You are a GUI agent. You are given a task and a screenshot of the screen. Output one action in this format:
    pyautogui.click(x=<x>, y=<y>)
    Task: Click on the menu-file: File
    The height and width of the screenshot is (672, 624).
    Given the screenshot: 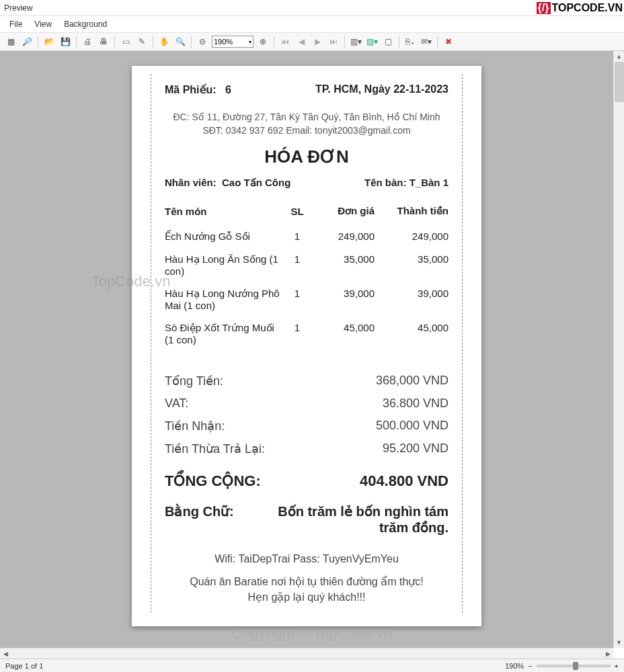 What is the action you would take?
    pyautogui.click(x=16, y=24)
    